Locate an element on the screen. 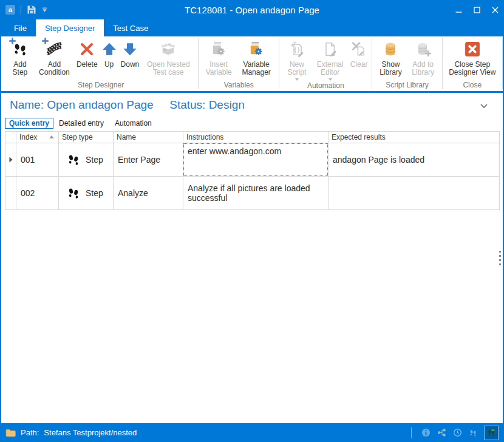 The width and height of the screenshot is (504, 442). ribbon-tab-strip: File Step Designer Test Case is located at coordinates (252, 28).